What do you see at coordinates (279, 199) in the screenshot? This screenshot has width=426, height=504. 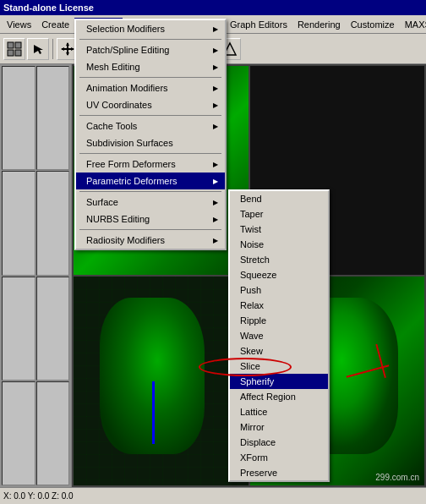 I see `sub-menu-bend: Bend` at bounding box center [279, 199].